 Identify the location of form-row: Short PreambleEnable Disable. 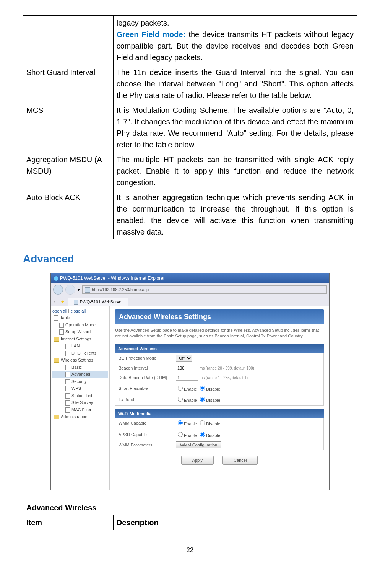
(219, 389).